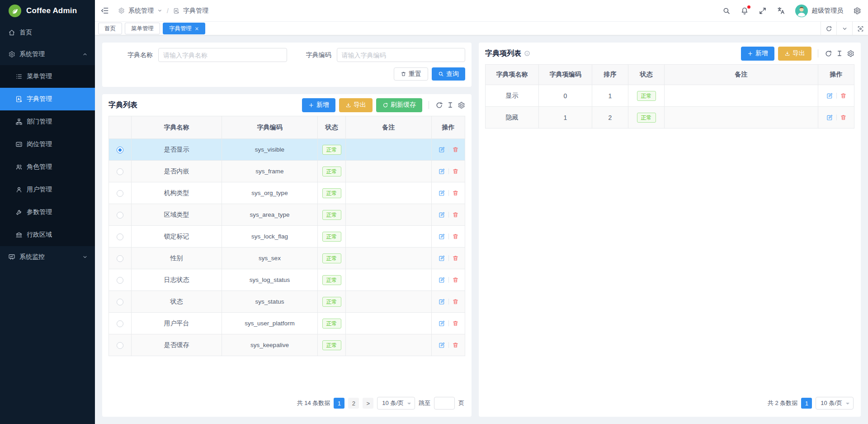 The width and height of the screenshot is (868, 424). I want to click on close-tab-icon, so click(197, 29).